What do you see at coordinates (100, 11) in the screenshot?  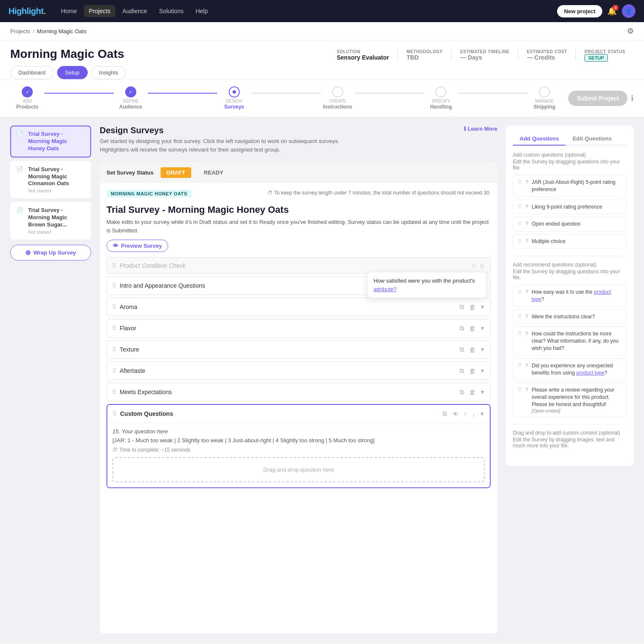 I see `nav-projects: Projects` at bounding box center [100, 11].